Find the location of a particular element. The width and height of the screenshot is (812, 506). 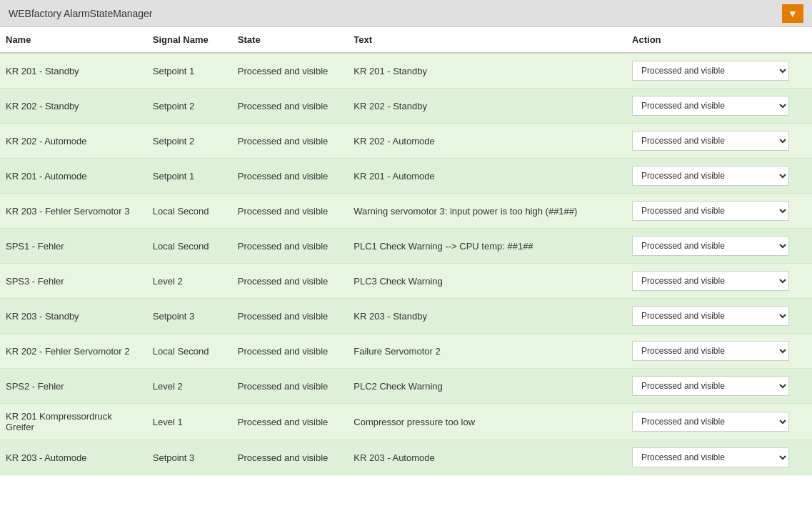

cell-name: KR 201 Kompressordruck Greifer is located at coordinates (74, 422).